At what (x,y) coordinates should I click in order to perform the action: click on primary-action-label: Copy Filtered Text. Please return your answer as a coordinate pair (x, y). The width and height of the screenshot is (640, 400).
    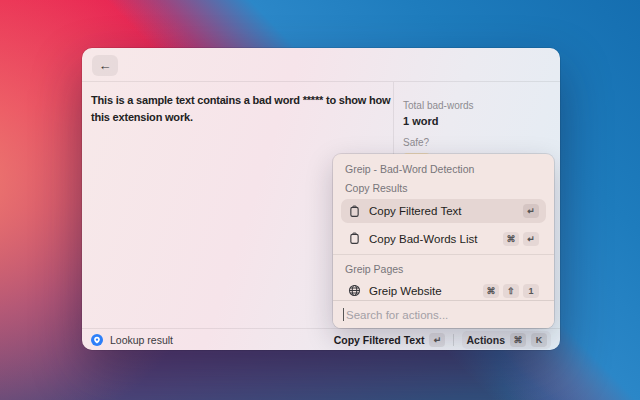
    Looking at the image, I should click on (380, 340).